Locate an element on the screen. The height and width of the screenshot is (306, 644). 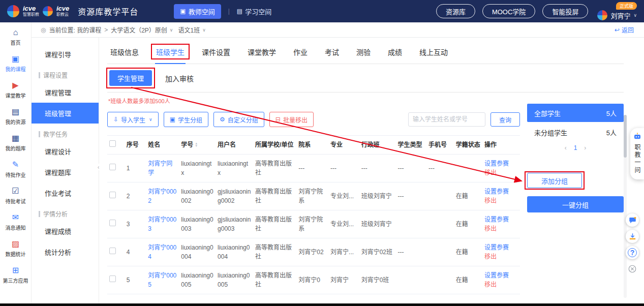
tab-class-info: 班级信息 is located at coordinates (125, 54).